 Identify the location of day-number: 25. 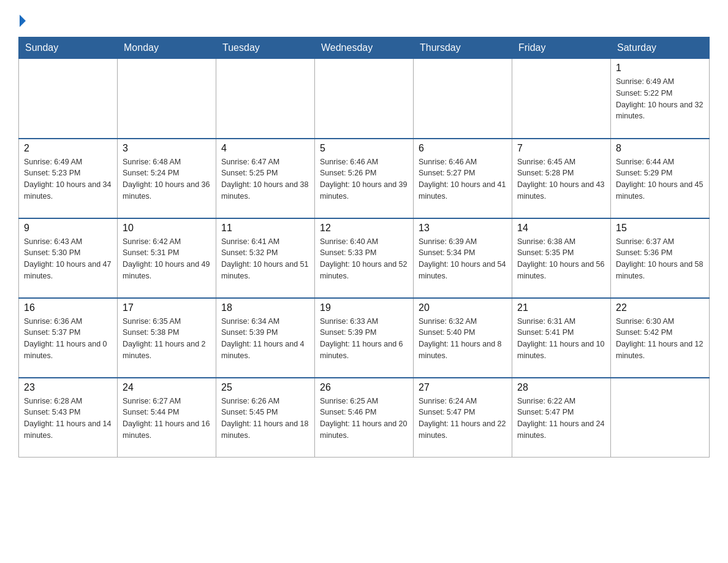
(265, 388).